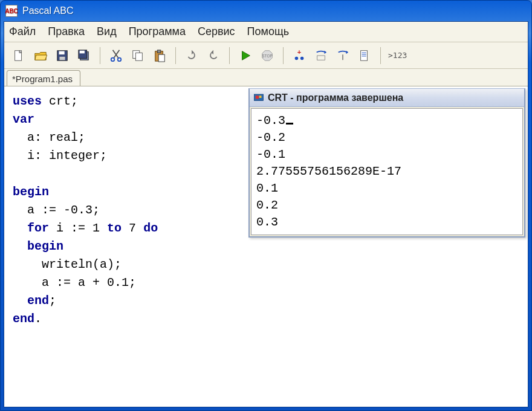  Describe the element at coordinates (66, 31) in the screenshot. I see `menu-edit: Правка` at that location.